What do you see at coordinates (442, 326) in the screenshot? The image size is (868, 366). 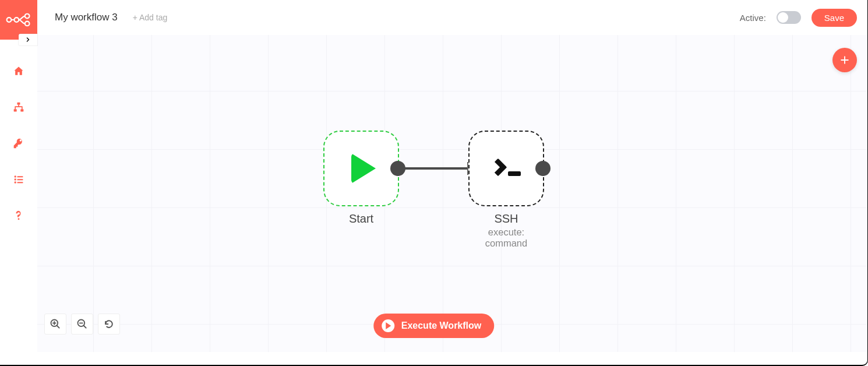 I see `execute-workflow-label: Execute Workflow` at bounding box center [442, 326].